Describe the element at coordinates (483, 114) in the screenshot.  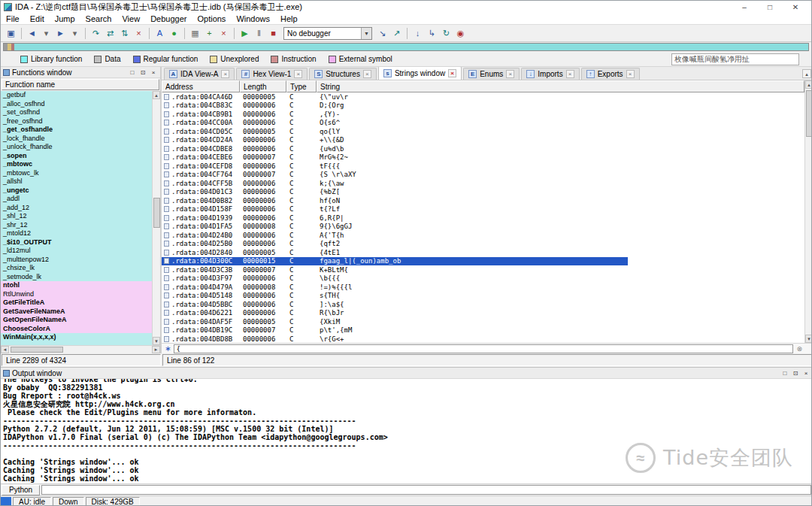
I see `table-row: .rdata:004CB9B100000006C,{Y)-` at that location.